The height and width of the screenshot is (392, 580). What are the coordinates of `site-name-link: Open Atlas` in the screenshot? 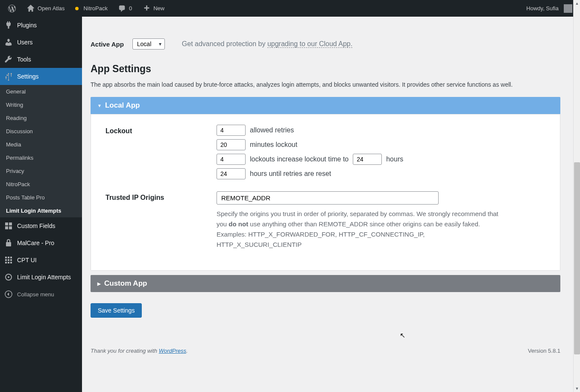 It's located at (46, 9).